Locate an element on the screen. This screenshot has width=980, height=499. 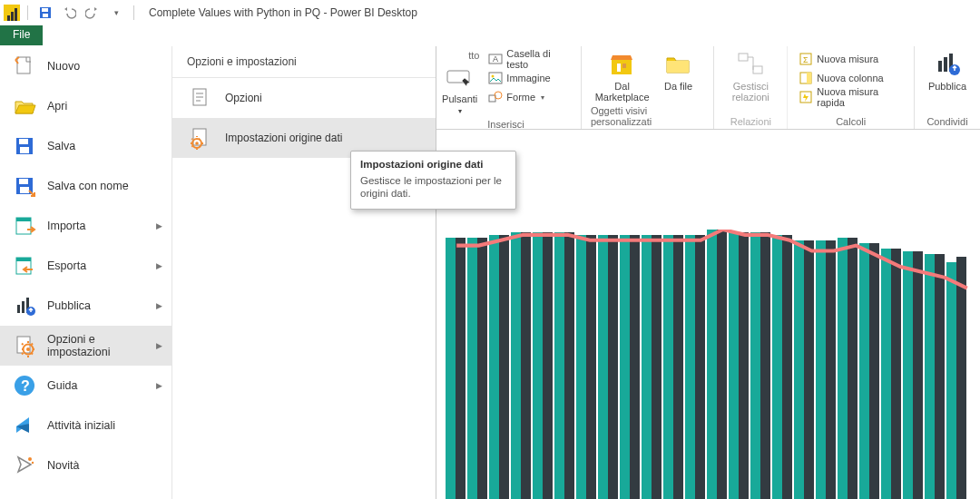
ribbon-button-forme: Forme ▾ is located at coordinates (529, 97).